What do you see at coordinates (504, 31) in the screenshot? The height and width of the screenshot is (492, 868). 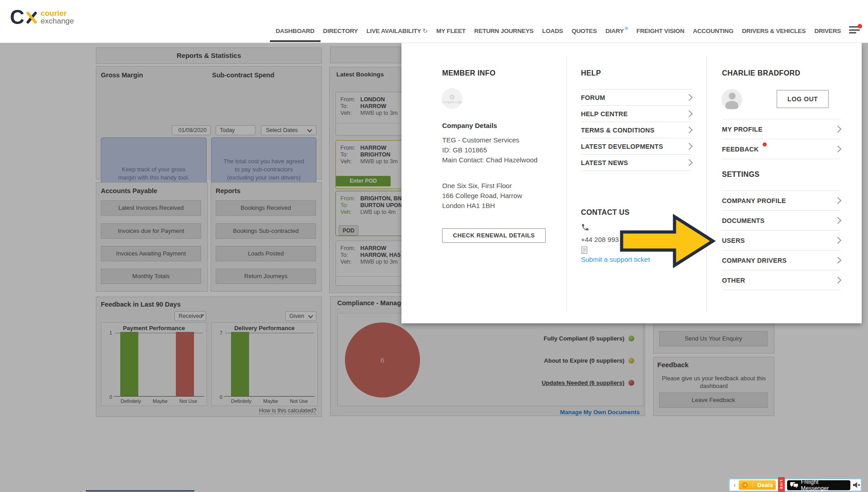 I see `nav-return-journeys: RETURN JOURNEYS` at bounding box center [504, 31].